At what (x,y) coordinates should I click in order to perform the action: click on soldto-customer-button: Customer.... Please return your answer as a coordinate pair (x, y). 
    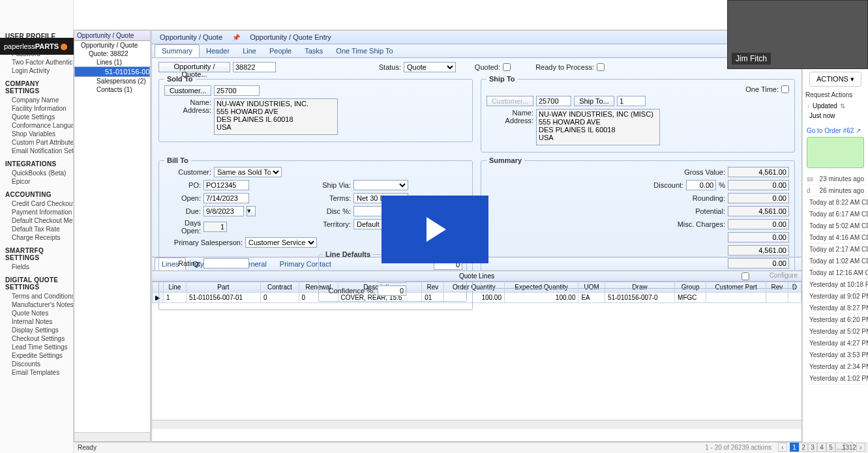
    Looking at the image, I should click on (188, 91).